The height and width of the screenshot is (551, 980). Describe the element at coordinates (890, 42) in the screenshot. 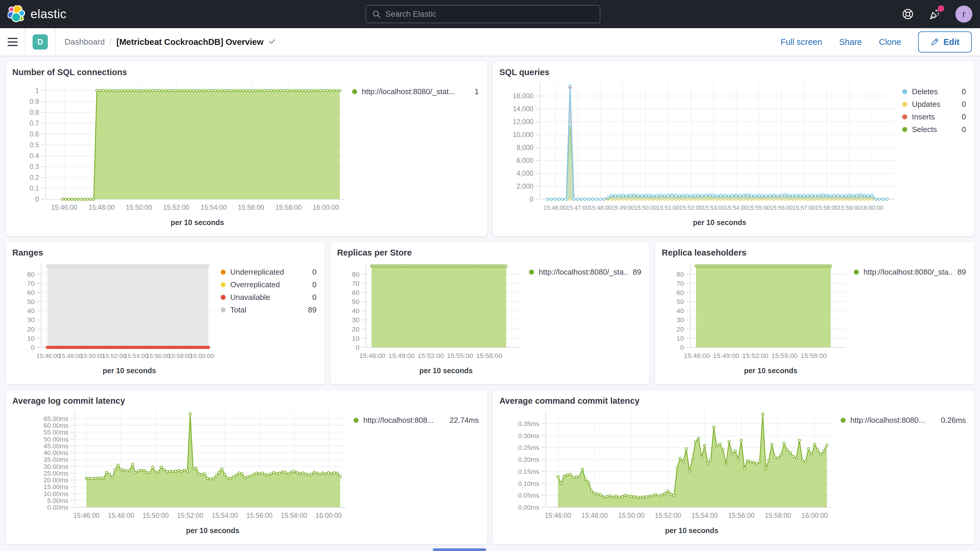

I see `clone-button: Clone` at that location.